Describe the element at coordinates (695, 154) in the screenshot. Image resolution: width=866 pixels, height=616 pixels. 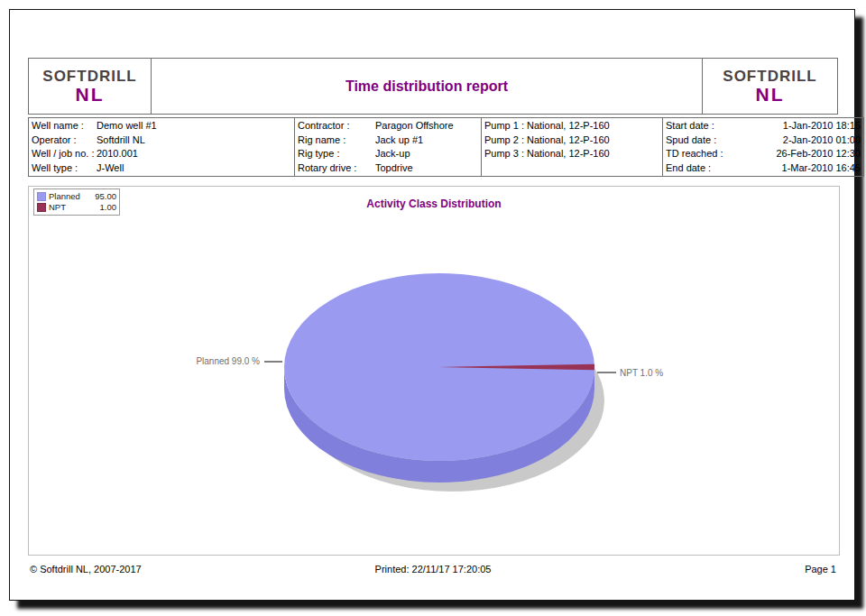
I see `info-label: TD reached :` at that location.